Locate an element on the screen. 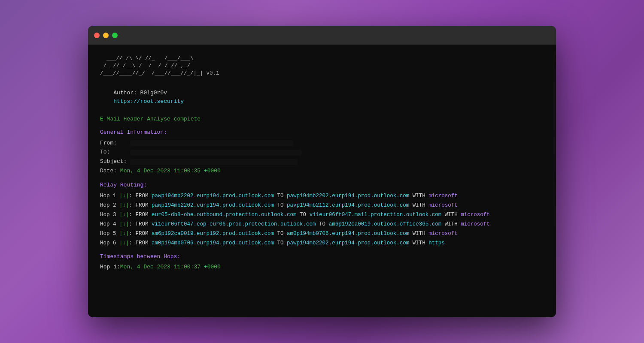 This screenshot has width=644, height=343. from-line: From: is located at coordinates (322, 143).